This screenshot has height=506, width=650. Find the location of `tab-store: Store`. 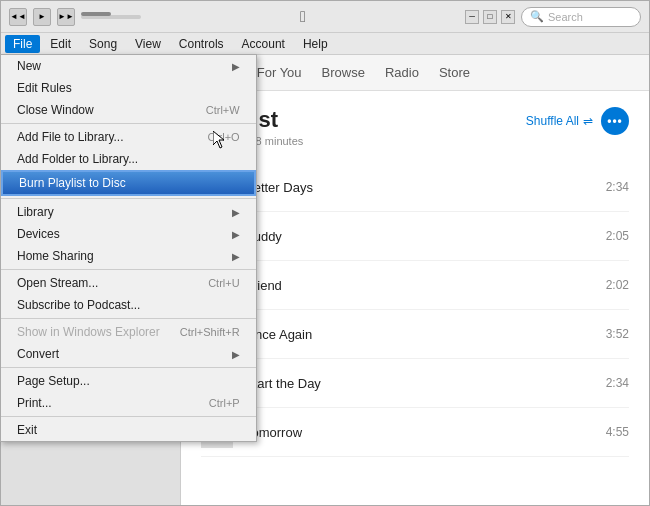

tab-store: Store is located at coordinates (454, 72).